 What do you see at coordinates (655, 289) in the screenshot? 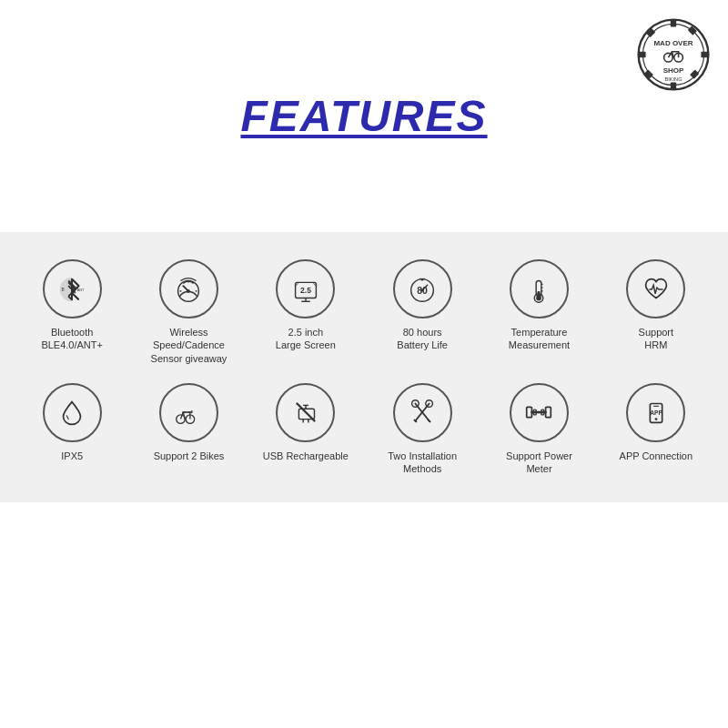
I see `hrm-icon-circle` at bounding box center [655, 289].